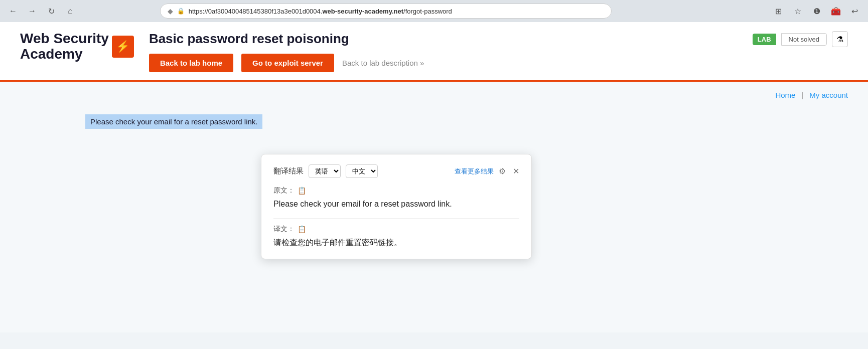 Image resolution: width=868 pixels, height=349 pixels. I want to click on header-actions: Back to lab home Go to exploit server Ba…, so click(444, 67).